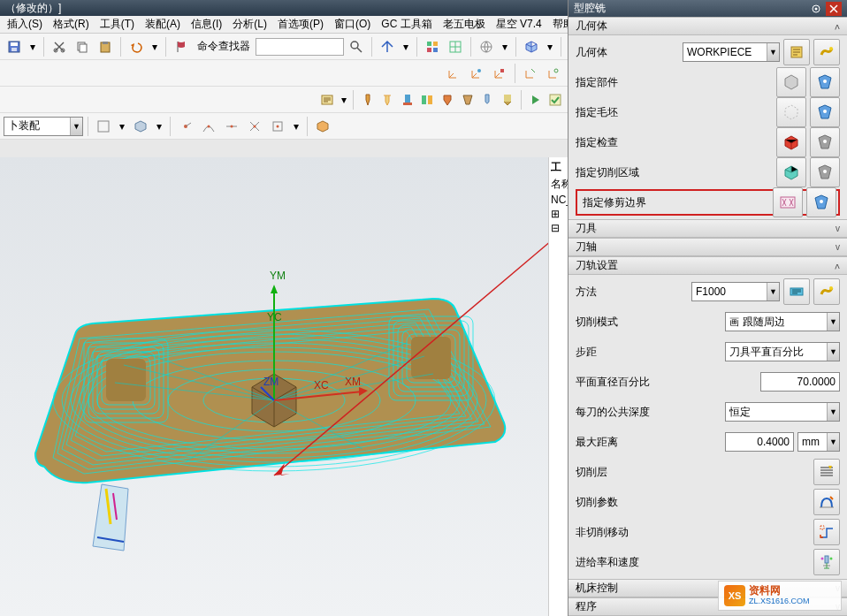 Image resolution: width=847 pixels, height=616 pixels. I want to click on sel2-icon, so click(141, 126).